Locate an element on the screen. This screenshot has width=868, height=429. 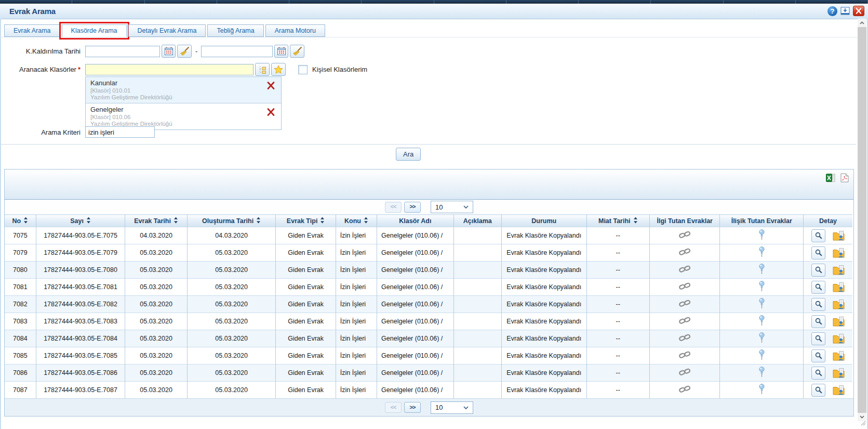
close-icon is located at coordinates (859, 11).